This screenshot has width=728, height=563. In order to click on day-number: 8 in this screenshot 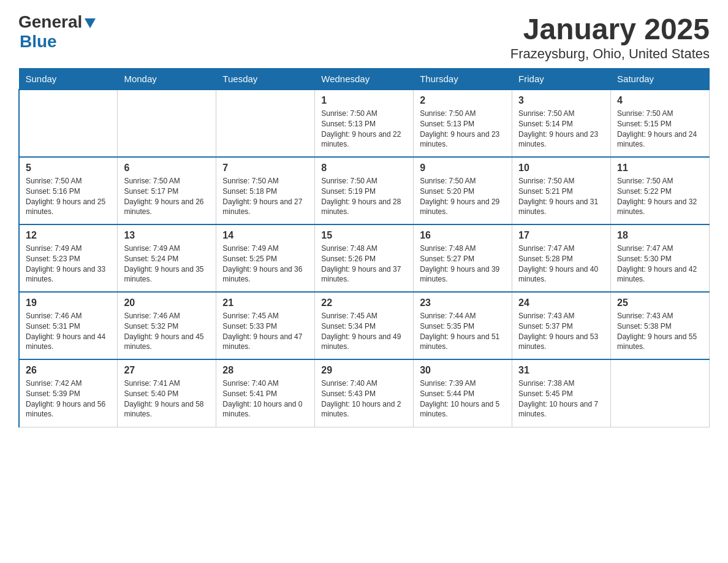, I will do `click(364, 168)`.